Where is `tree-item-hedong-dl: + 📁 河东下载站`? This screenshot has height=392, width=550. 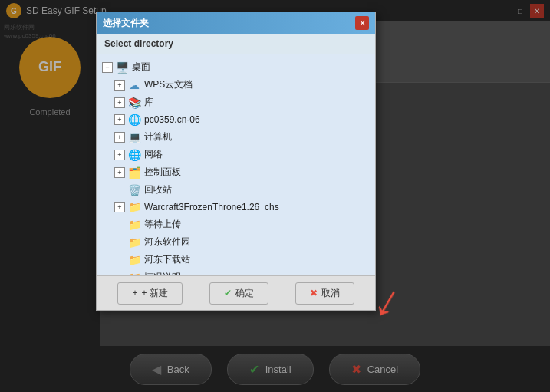 tree-item-hedong-dl: + 📁 河东下载站 is located at coordinates (236, 259).